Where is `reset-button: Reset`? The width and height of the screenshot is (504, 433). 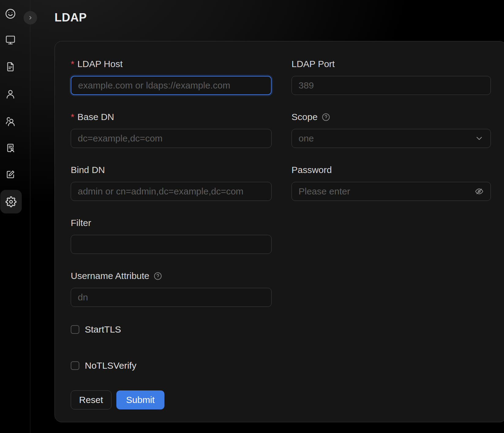
reset-button: Reset is located at coordinates (91, 400).